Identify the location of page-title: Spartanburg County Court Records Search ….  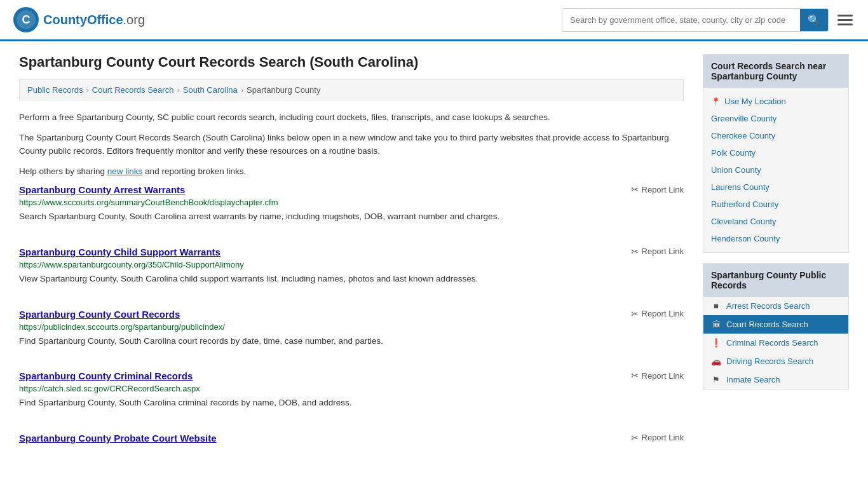
(351, 62).